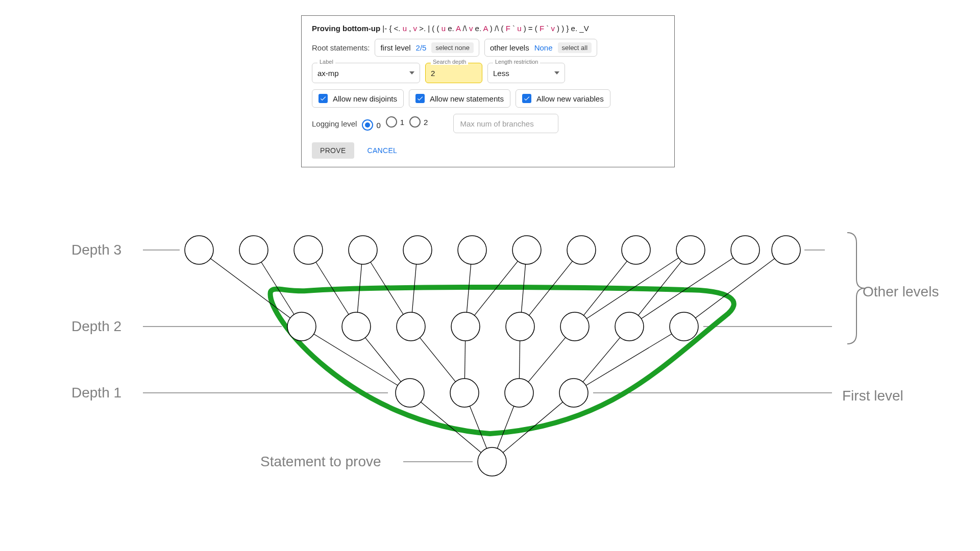 The width and height of the screenshot is (980, 551). Describe the element at coordinates (334, 123) in the screenshot. I see `logging-level-label: Logging level` at that location.